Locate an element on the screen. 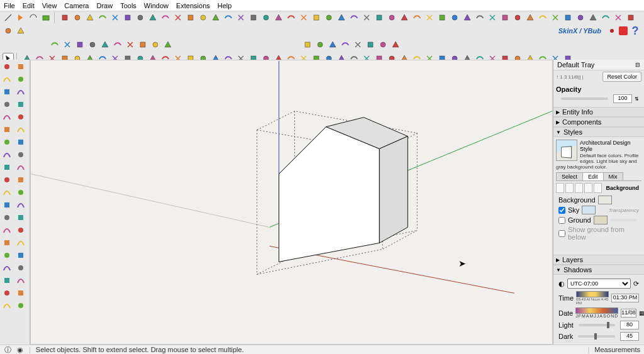 This screenshot has width=644, height=354. tab-edit: Edit is located at coordinates (593, 176).